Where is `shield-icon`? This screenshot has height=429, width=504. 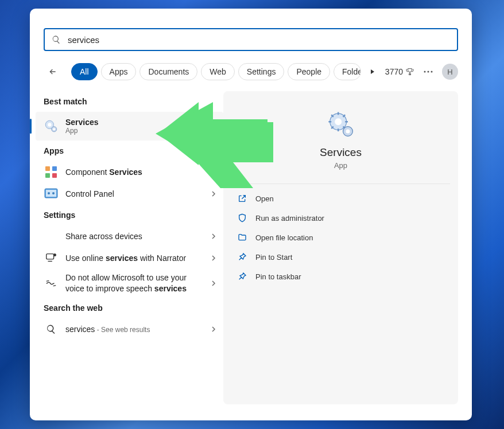
shield-icon is located at coordinates (242, 218).